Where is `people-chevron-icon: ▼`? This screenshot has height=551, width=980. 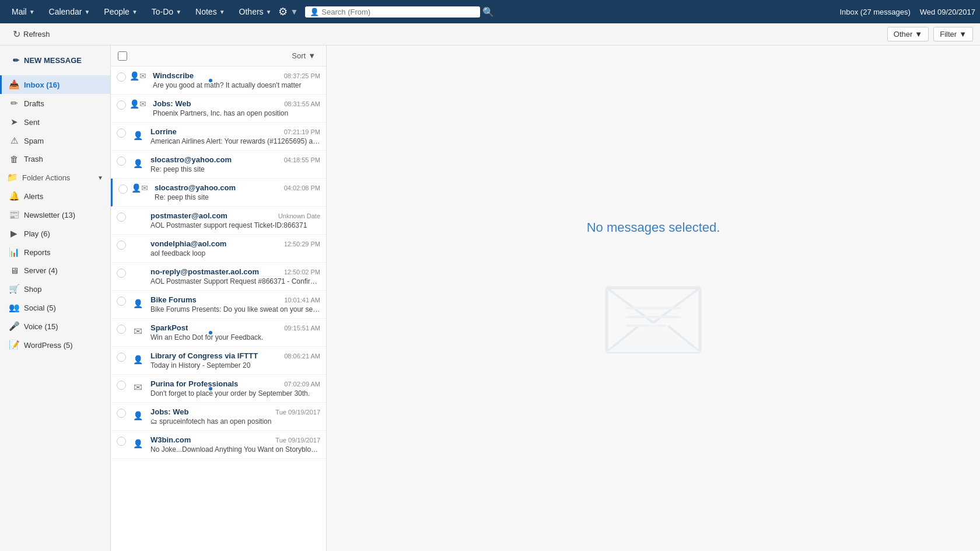 people-chevron-icon: ▼ is located at coordinates (135, 12).